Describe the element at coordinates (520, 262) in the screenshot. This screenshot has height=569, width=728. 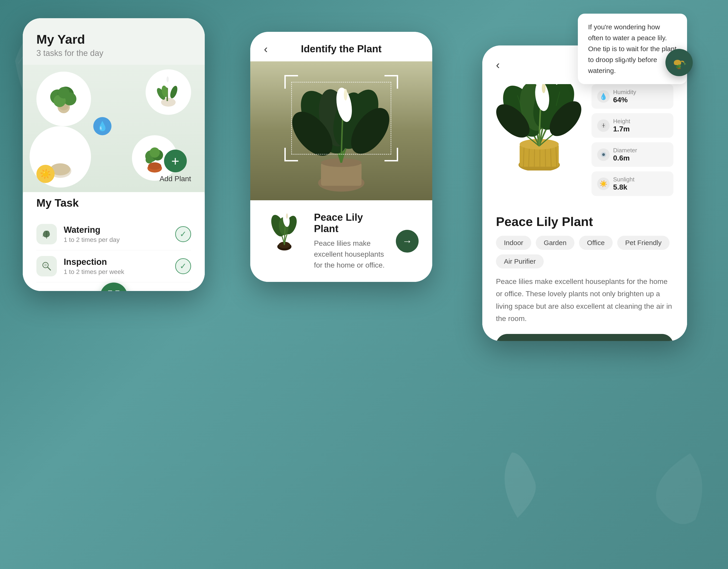
I see `tag-air-purifier: Air Purifier` at that location.